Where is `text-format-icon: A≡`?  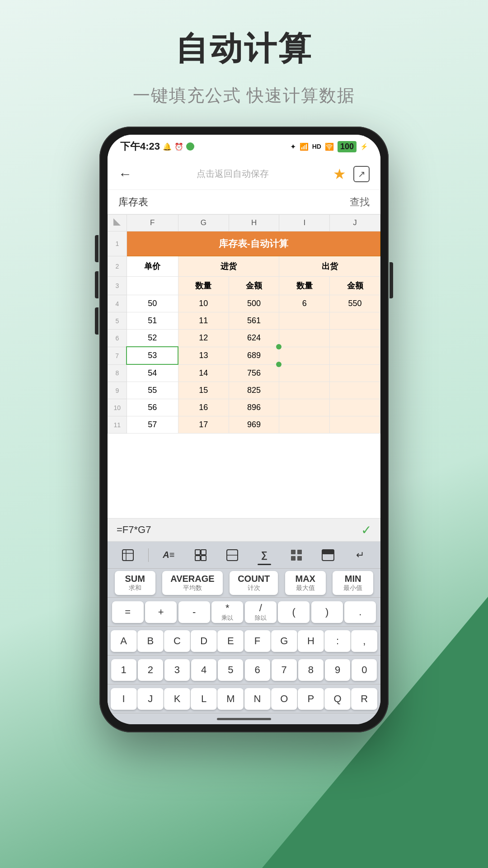 text-format-icon: A≡ is located at coordinates (169, 555).